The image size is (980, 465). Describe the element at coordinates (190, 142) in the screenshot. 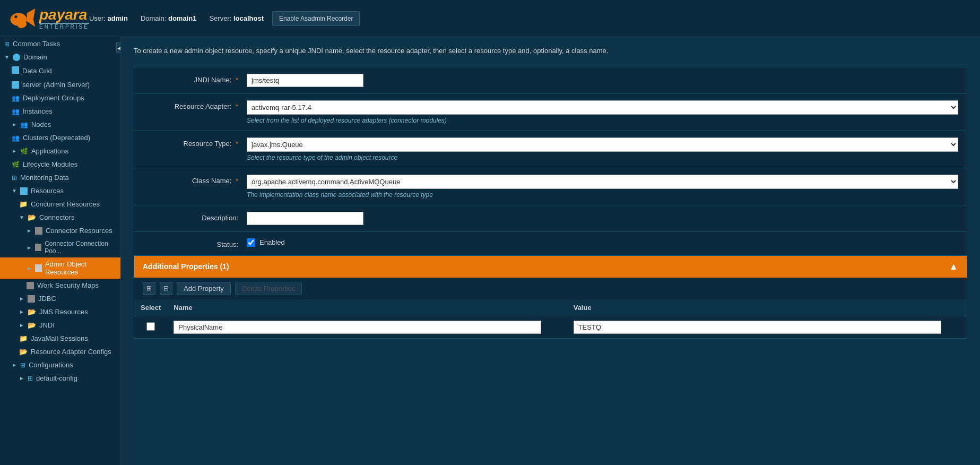

I see `resource-type-label: Resource Type: *` at that location.